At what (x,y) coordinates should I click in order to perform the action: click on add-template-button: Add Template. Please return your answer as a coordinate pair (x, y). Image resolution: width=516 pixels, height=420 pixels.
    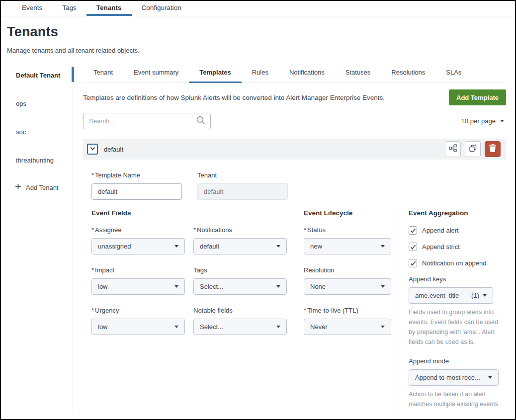
    Looking at the image, I should click on (477, 97).